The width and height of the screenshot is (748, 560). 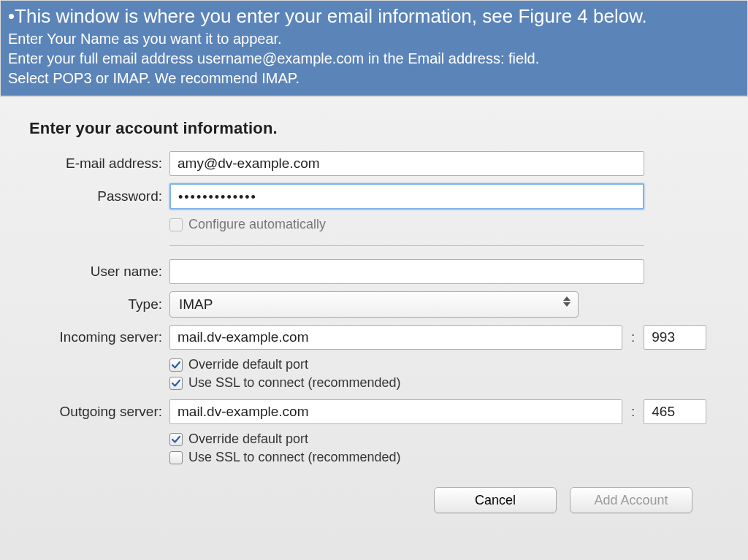 I want to click on banner-line-4: Select POP3 or IMAP. We recommend IMAP., so click(x=374, y=79).